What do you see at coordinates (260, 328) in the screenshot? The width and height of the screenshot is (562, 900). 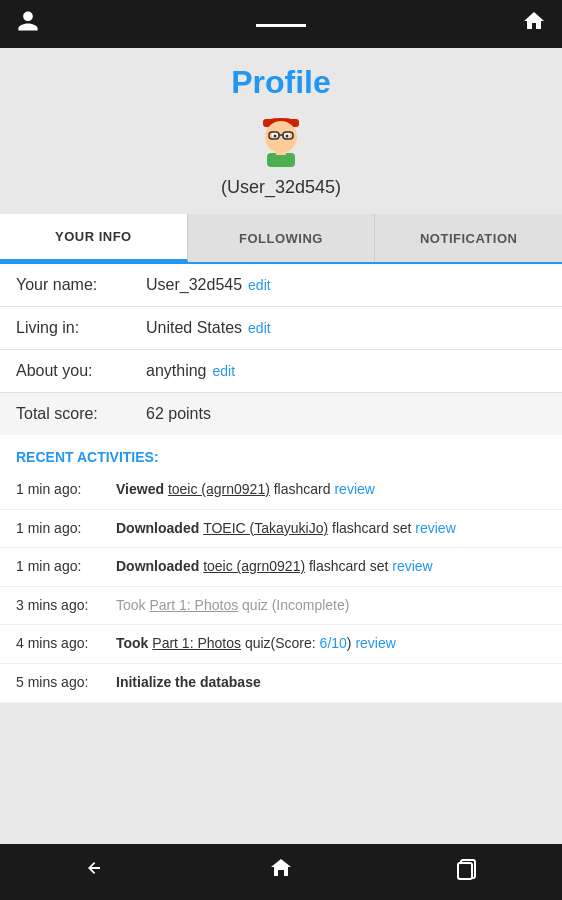 I see `living-edit-link: edit` at bounding box center [260, 328].